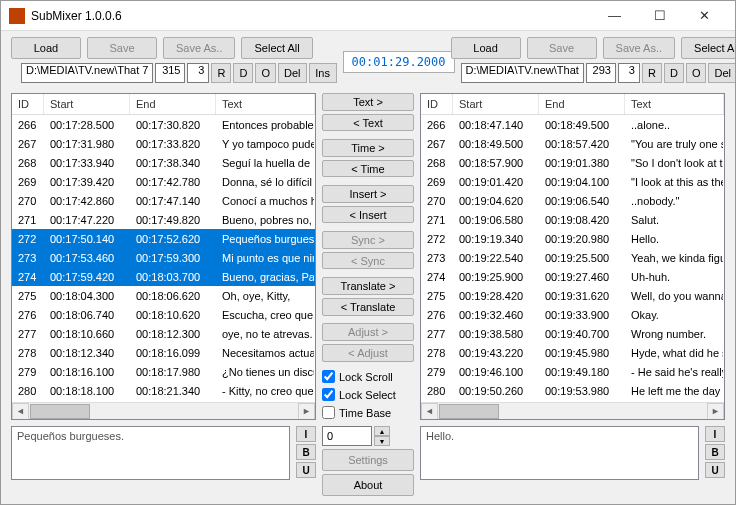 This screenshot has width=736, height=505. Describe the element at coordinates (306, 434) in the screenshot. I see `left-italic-button: I` at that location.